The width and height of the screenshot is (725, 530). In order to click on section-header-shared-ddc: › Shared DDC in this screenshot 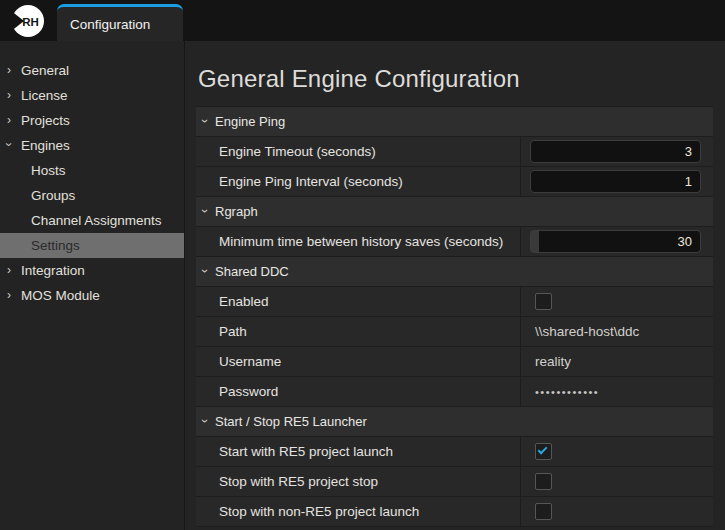, I will do `click(454, 272)`.